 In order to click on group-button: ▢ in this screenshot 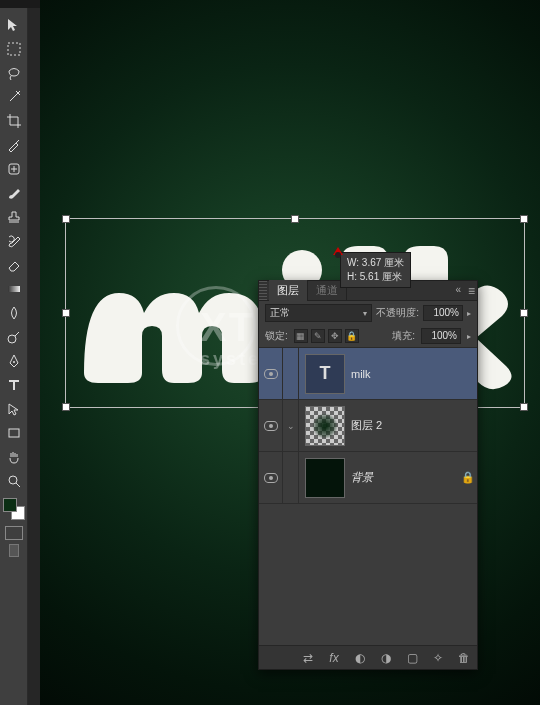, I will do `click(412, 658)`.